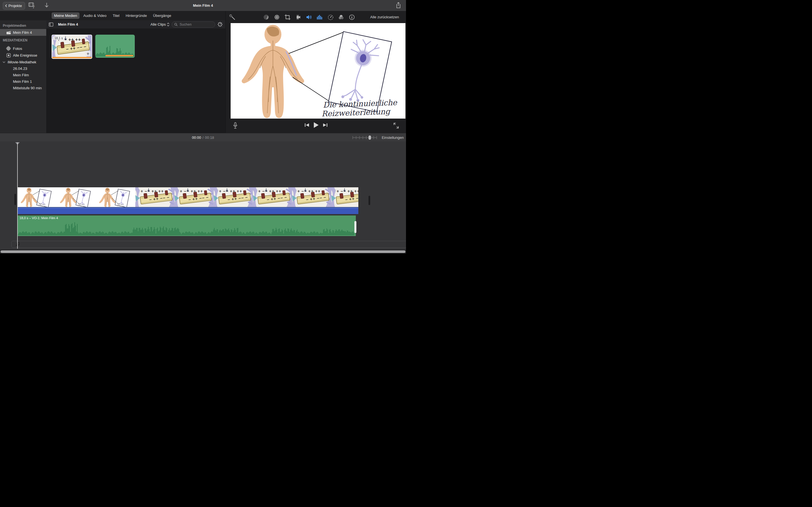 This screenshot has width=812, height=507. I want to click on browser-header: Mein Film 4 Alle Clips, so click(136, 24).